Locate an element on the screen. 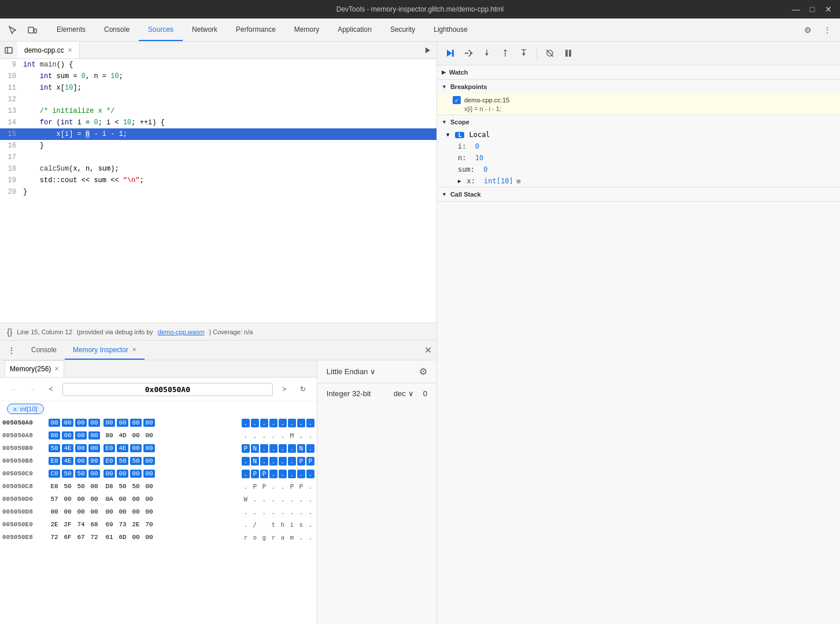  hex-byte: C8 is located at coordinates (54, 474).